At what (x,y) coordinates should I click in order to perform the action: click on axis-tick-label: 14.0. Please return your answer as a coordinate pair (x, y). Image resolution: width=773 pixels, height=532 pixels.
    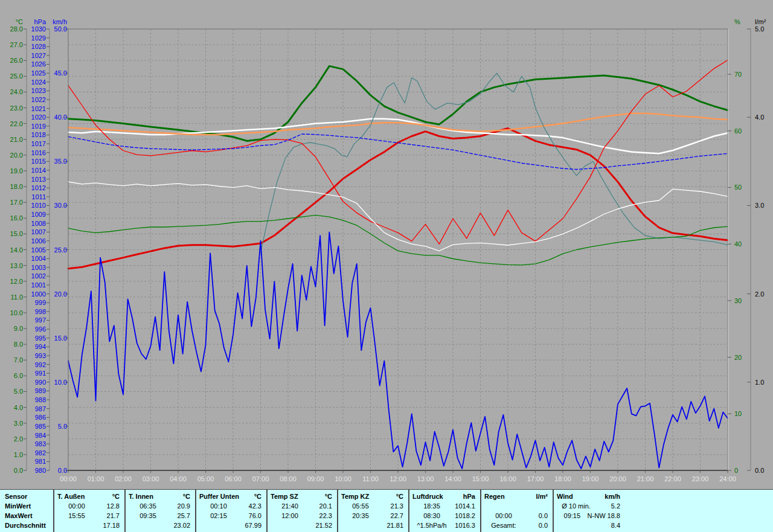
    Looking at the image, I should click on (17, 250).